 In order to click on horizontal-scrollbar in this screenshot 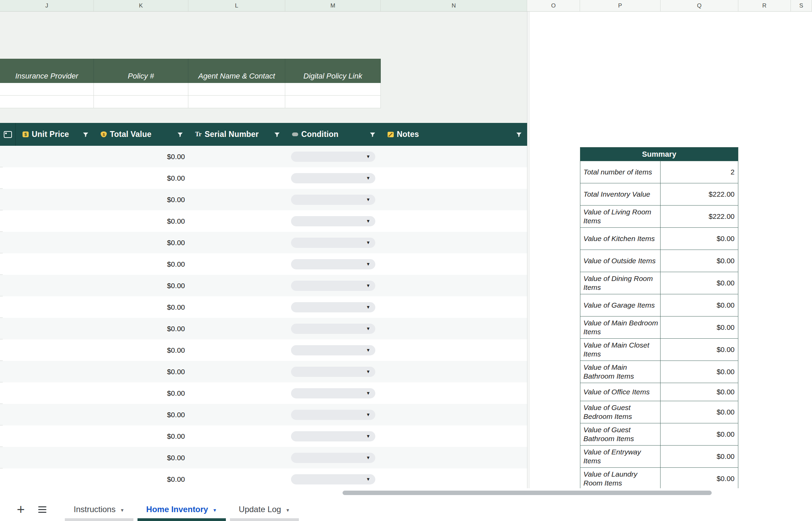, I will do `click(527, 493)`.